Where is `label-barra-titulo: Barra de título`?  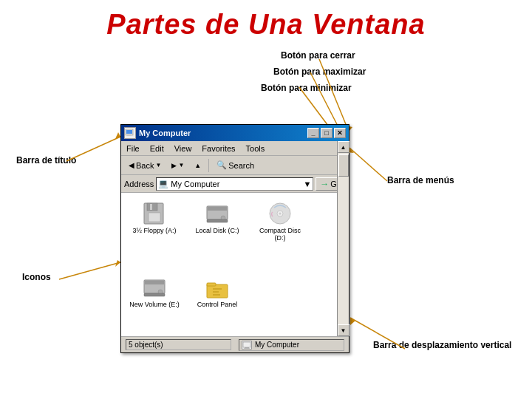
label-barra-titulo: Barra de título is located at coordinates (46, 160).